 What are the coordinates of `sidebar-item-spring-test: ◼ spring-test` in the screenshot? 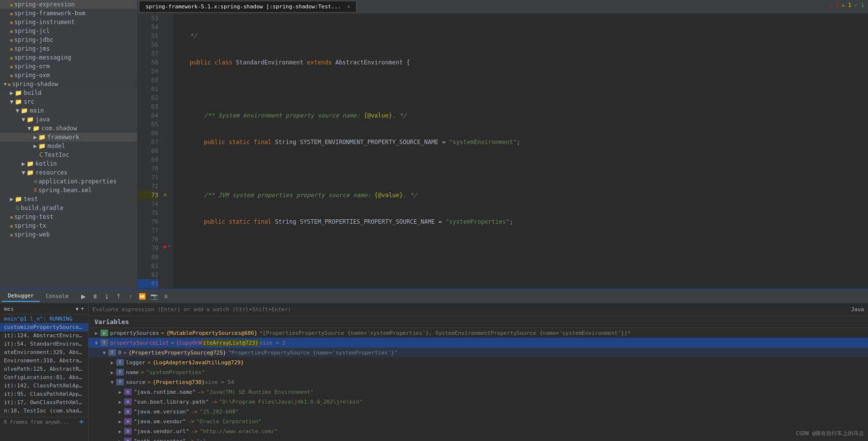 It's located at (69, 217).